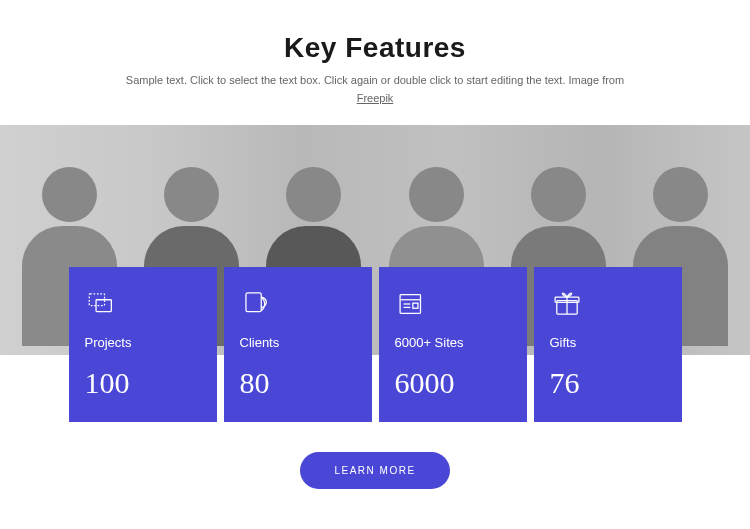 The width and height of the screenshot is (750, 529). Describe the element at coordinates (143, 342) in the screenshot. I see `card-label: Projects` at that location.